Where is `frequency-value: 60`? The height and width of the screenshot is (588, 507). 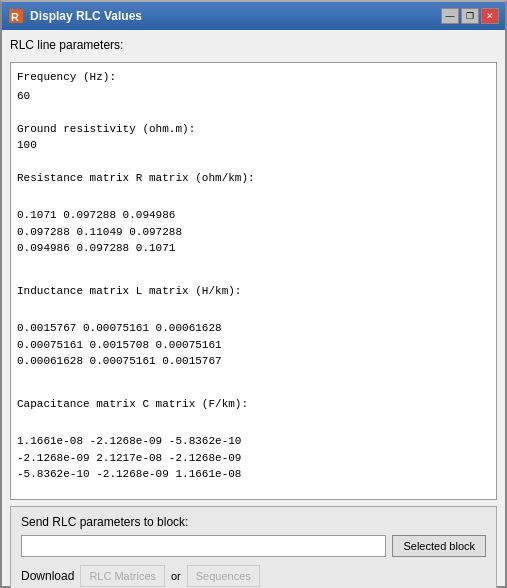
frequency-value: 60 is located at coordinates (254, 96).